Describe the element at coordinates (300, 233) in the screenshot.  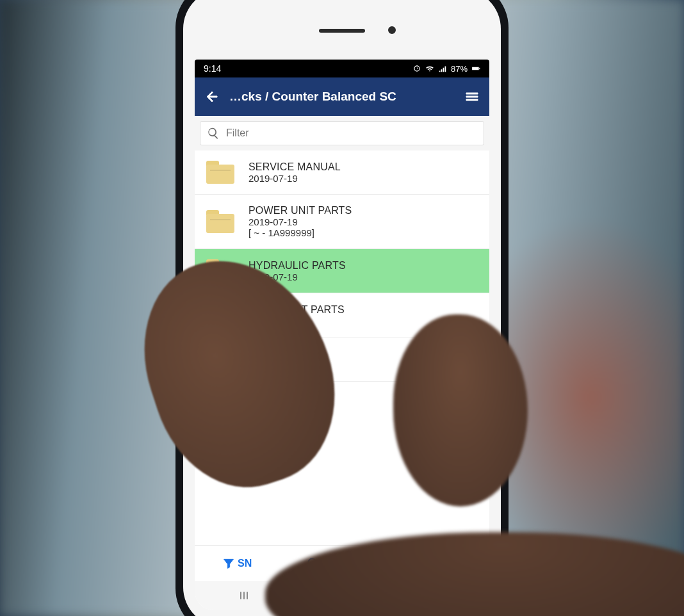
I see `list-item-extra: [ ~ - 1A999999]` at that location.